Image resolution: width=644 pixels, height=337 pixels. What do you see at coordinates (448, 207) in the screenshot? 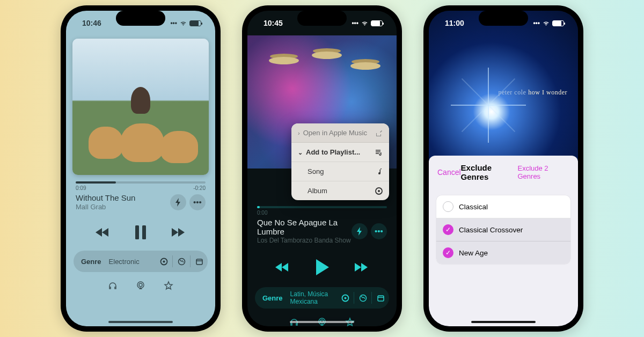
I see `checkbox-unchecked-icon` at bounding box center [448, 207].